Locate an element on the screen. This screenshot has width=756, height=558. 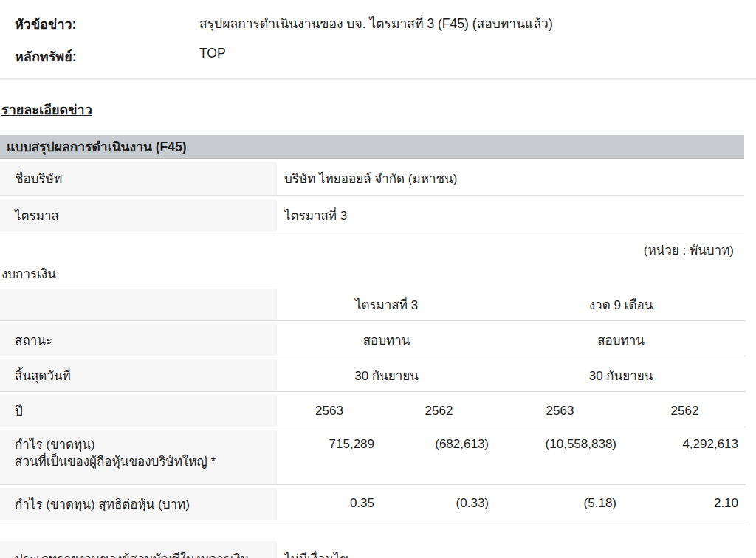
quarter-value: ไตรมาสที่ 3 is located at coordinates (511, 216).